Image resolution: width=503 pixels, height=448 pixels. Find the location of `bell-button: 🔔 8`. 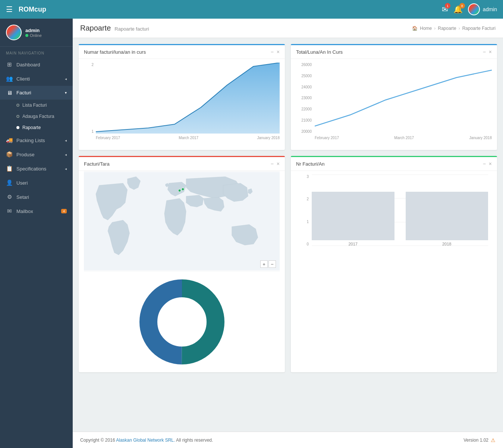

bell-button: 🔔 8 is located at coordinates (458, 9).